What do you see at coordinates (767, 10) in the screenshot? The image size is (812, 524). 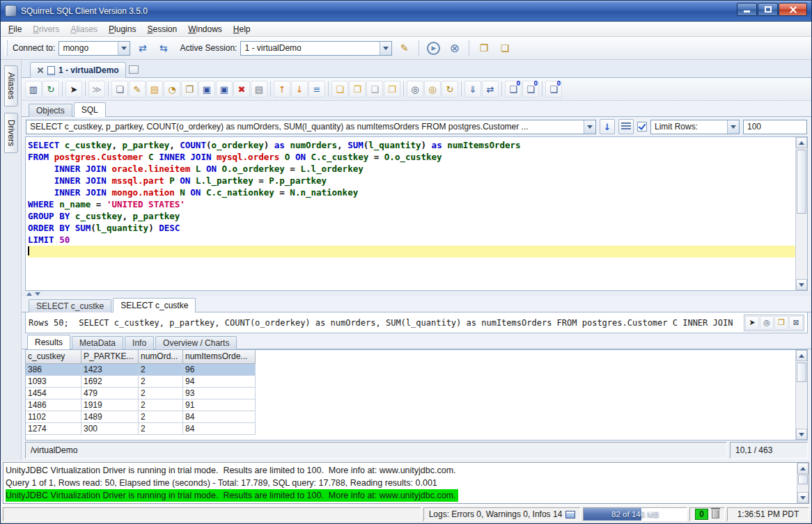 I see `maximize-button` at bounding box center [767, 10].